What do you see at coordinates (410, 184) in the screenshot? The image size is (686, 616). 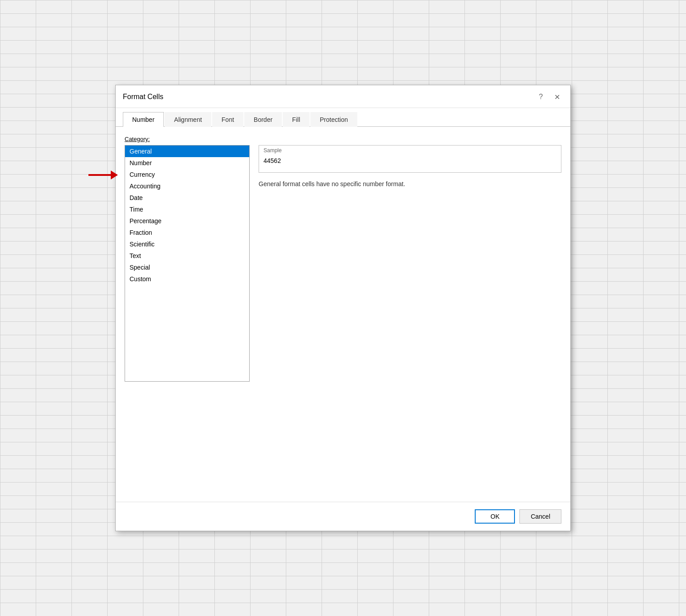 I see `description-text: General format cells have no specific nu…` at bounding box center [410, 184].